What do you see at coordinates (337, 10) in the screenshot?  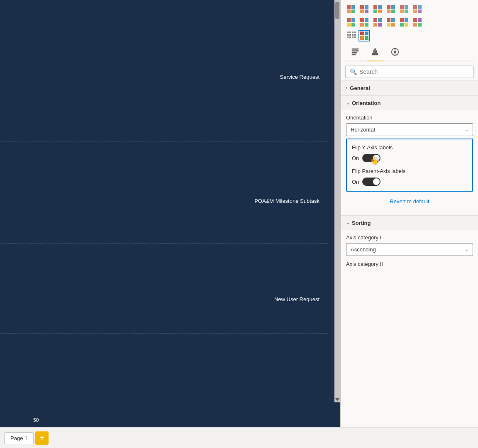 I see `scrollbar-thumb` at bounding box center [337, 10].